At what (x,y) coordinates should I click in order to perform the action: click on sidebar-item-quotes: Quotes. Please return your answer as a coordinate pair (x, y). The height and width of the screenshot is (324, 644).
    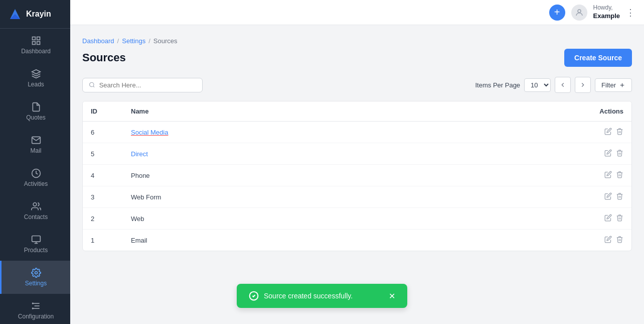
    Looking at the image, I should click on (35, 112).